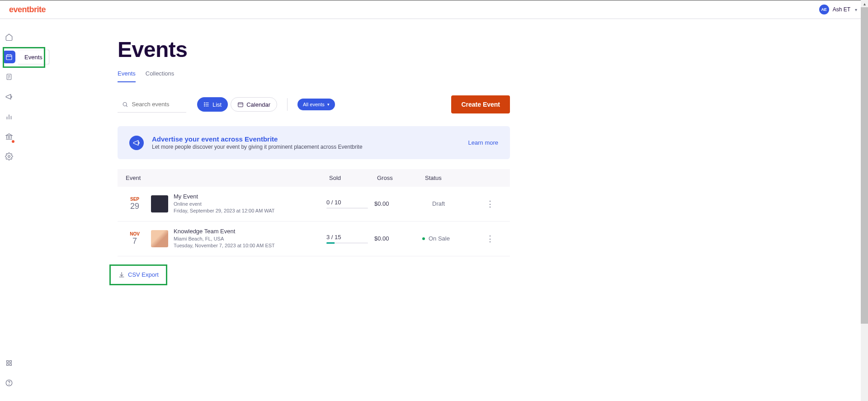 The image size is (868, 401). What do you see at coordinates (839, 9) in the screenshot?
I see `user-menu: AE Ash ET ▾` at bounding box center [839, 9].